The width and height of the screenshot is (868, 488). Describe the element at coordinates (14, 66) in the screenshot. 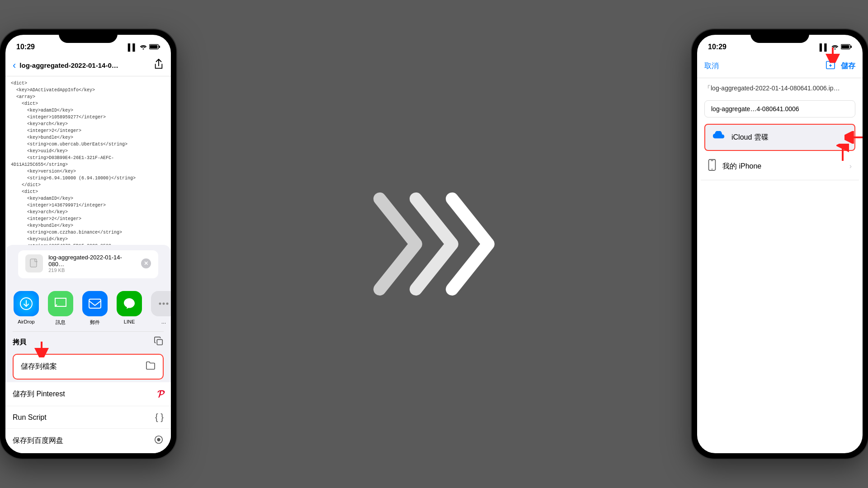

I see `back-button: ‹` at that location.